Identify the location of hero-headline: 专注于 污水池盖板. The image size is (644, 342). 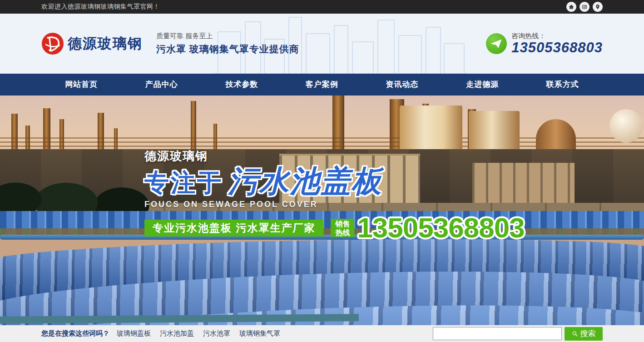
(334, 181).